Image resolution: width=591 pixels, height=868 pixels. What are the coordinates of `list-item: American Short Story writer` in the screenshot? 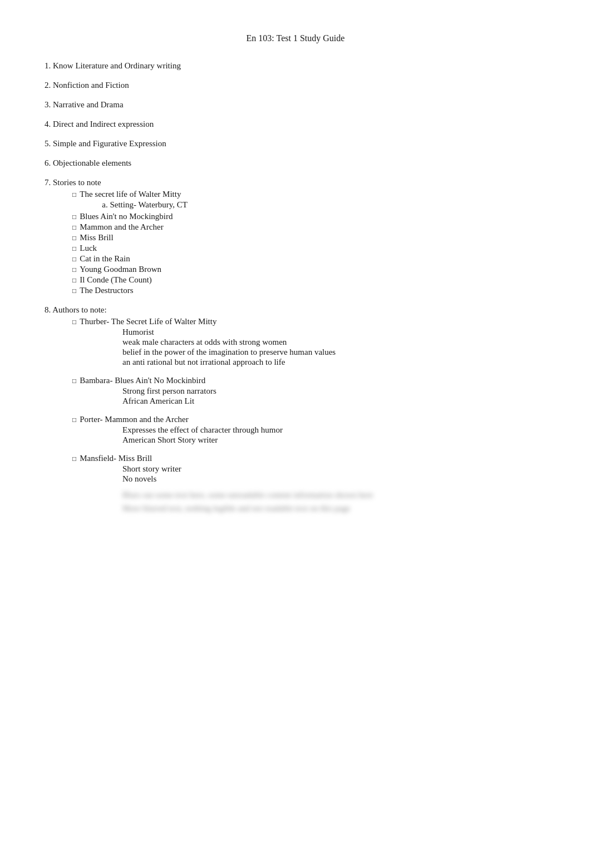 It's located at (334, 440).